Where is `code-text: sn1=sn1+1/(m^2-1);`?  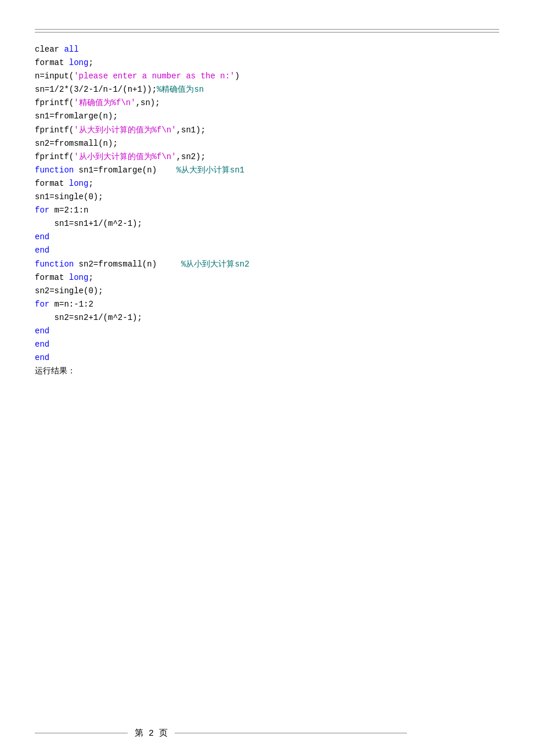 code-text: sn1=sn1+1/(m^2-1); is located at coordinates (88, 224).